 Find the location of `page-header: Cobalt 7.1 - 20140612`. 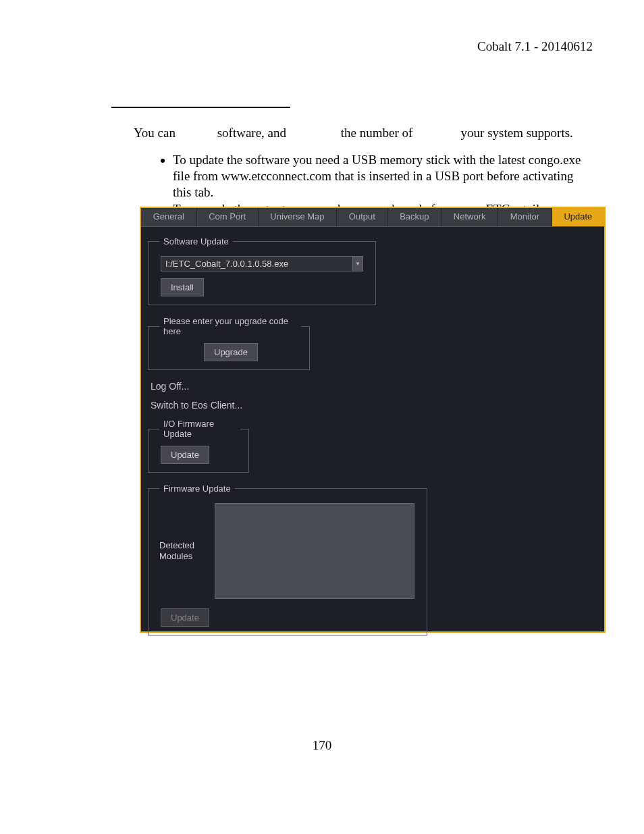

page-header: Cobalt 7.1 - 20140612 is located at coordinates (535, 47).